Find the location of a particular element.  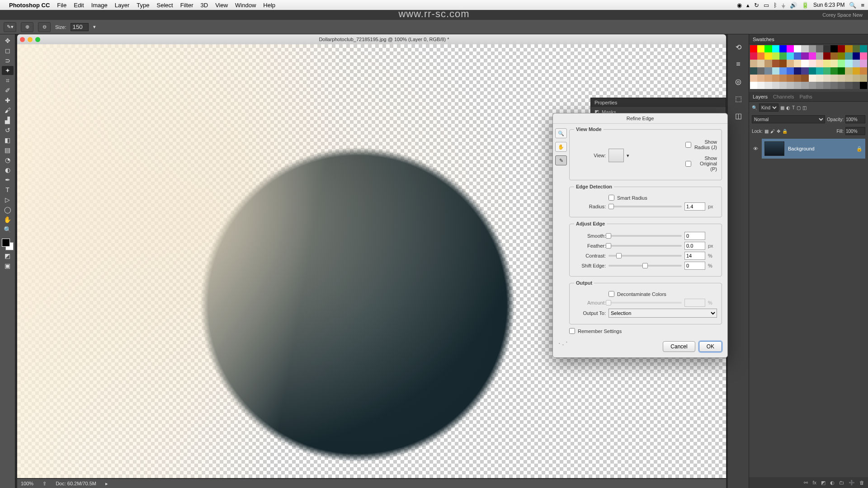

minimize-icon is located at coordinates (30, 40).